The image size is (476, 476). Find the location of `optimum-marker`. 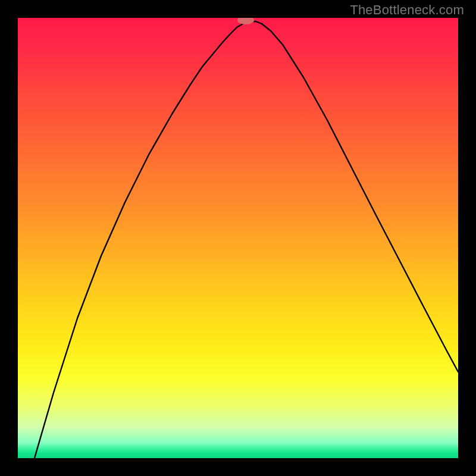

optimum-marker is located at coordinates (246, 21).